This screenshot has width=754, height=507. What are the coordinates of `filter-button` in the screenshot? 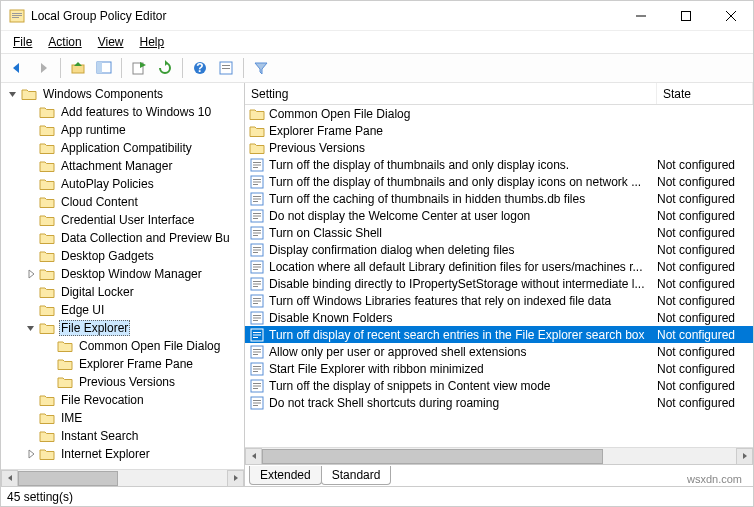 It's located at (261, 68).